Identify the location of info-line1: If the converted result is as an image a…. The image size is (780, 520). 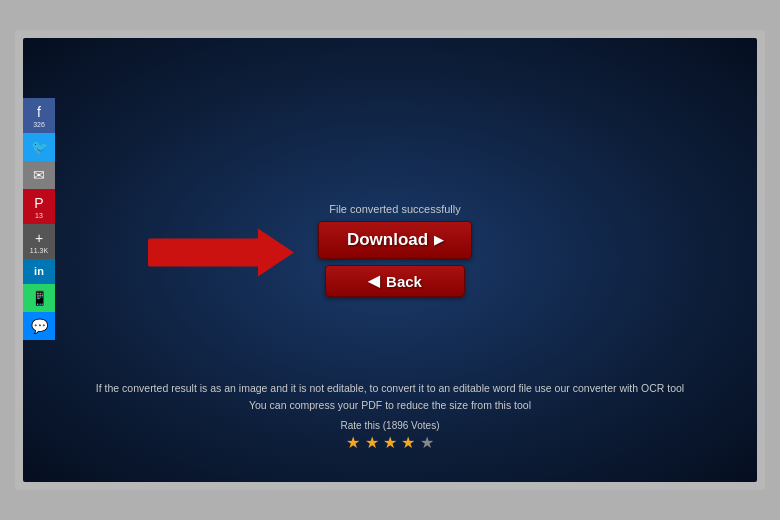
(390, 388).